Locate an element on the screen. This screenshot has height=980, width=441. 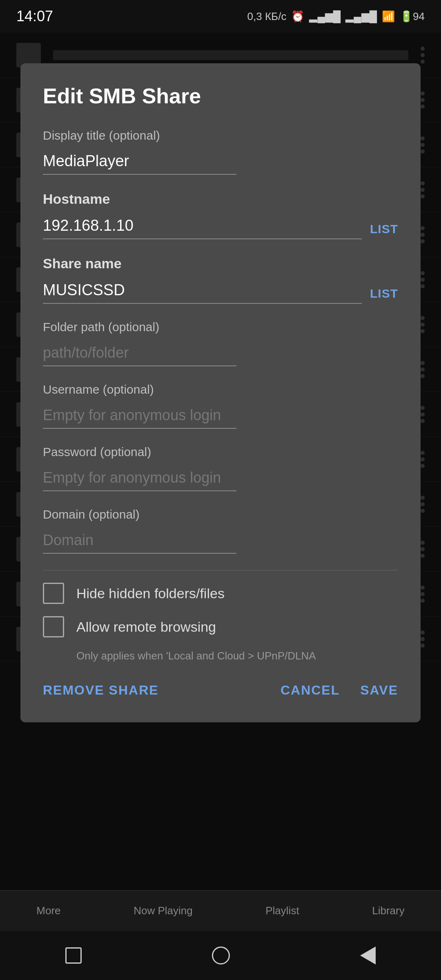
network-speed: 0,3 КБ/с is located at coordinates (267, 16).